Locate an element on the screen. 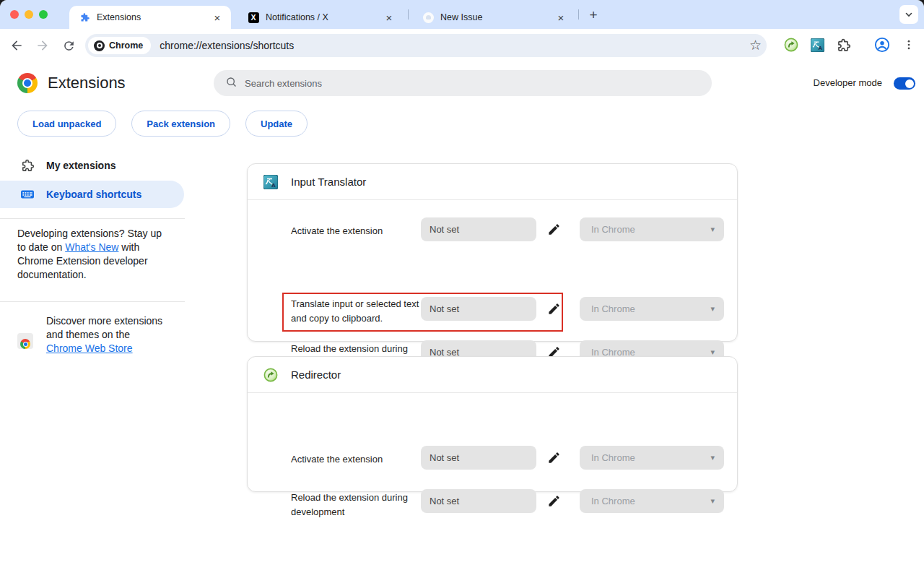  card-header: A Input Translator is located at coordinates (492, 182).